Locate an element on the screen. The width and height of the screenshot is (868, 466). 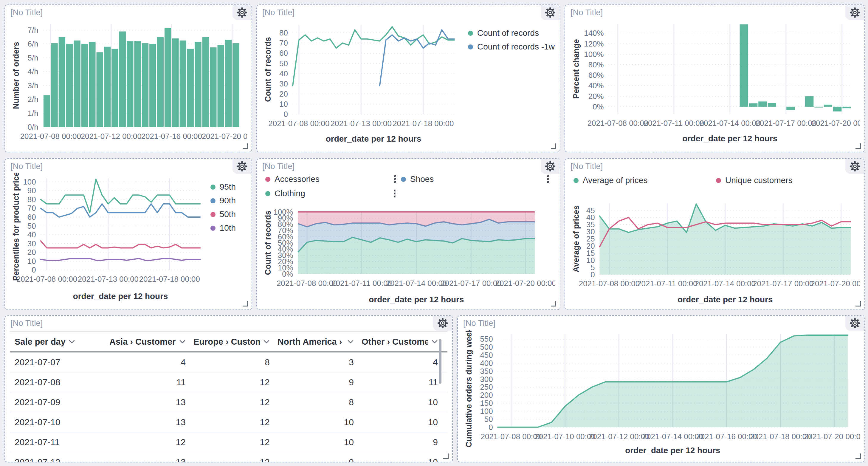
svg-text: 70 is located at coordinates (284, 43).